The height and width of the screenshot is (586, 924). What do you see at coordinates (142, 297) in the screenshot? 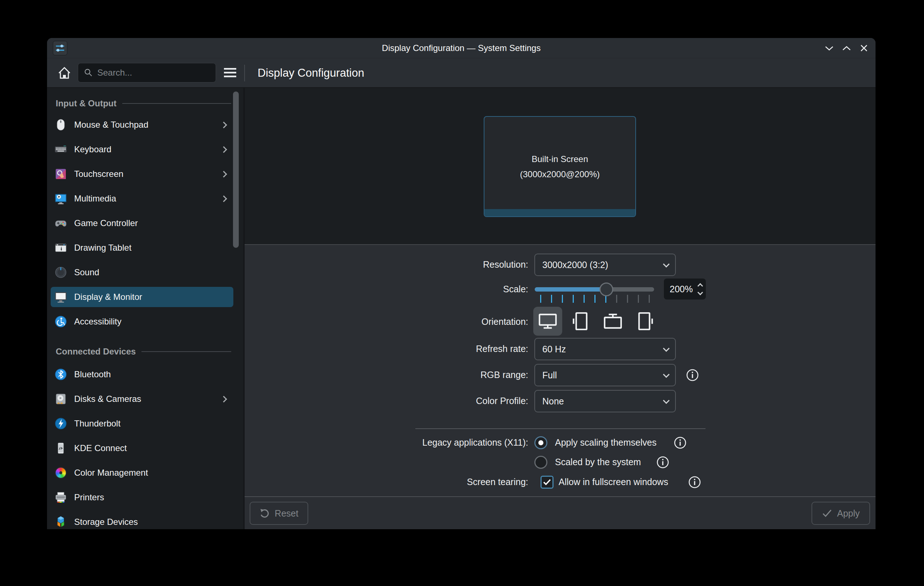
I see `sidebar-item-display-monitor: Display & Monitor` at bounding box center [142, 297].